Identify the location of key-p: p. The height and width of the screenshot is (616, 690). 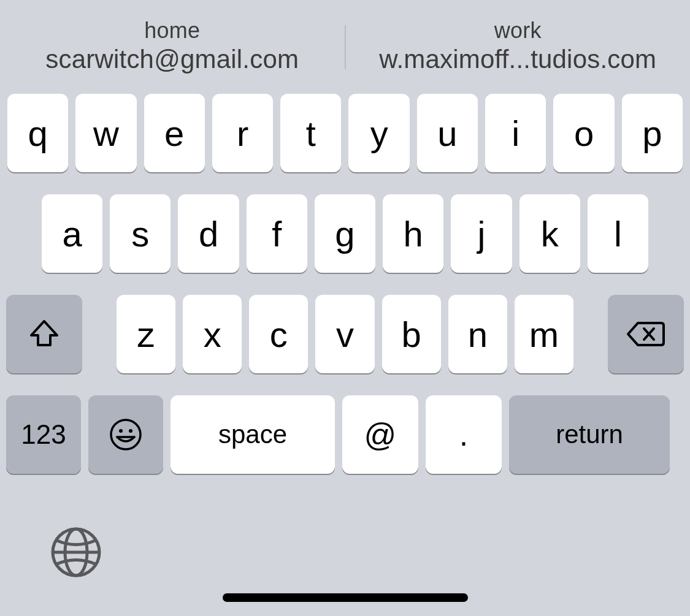
(653, 133).